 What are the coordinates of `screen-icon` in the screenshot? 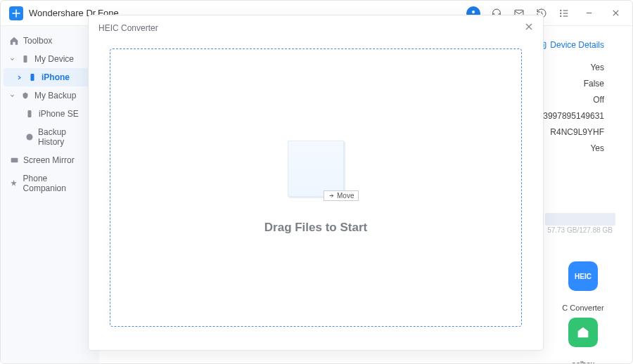 It's located at (14, 160).